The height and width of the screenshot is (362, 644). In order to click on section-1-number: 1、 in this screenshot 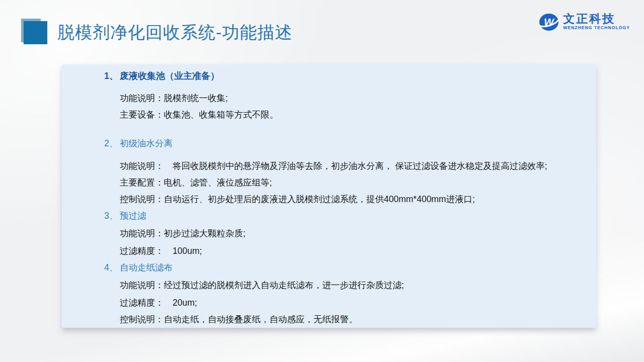, I will do `click(112, 76)`.